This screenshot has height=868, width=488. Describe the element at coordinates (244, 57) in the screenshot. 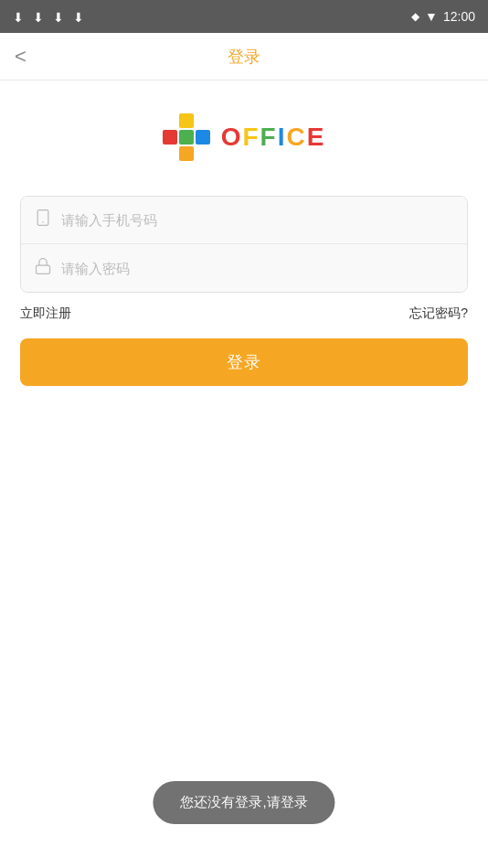

I see `page-title: 登录` at that location.